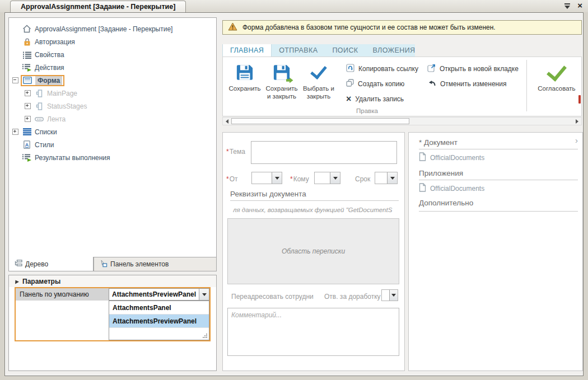 This screenshot has width=588, height=380. I want to click on blue-check-icon, so click(319, 73).